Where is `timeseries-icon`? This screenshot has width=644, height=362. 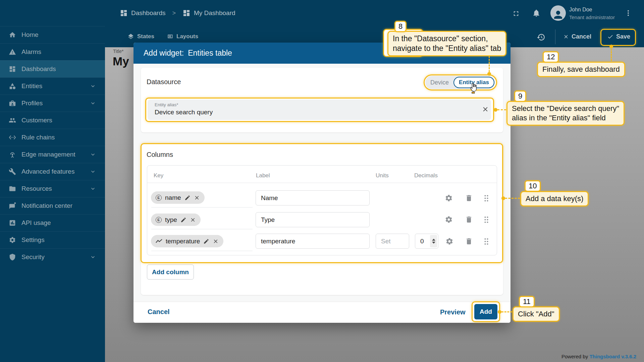 timeseries-icon is located at coordinates (159, 241).